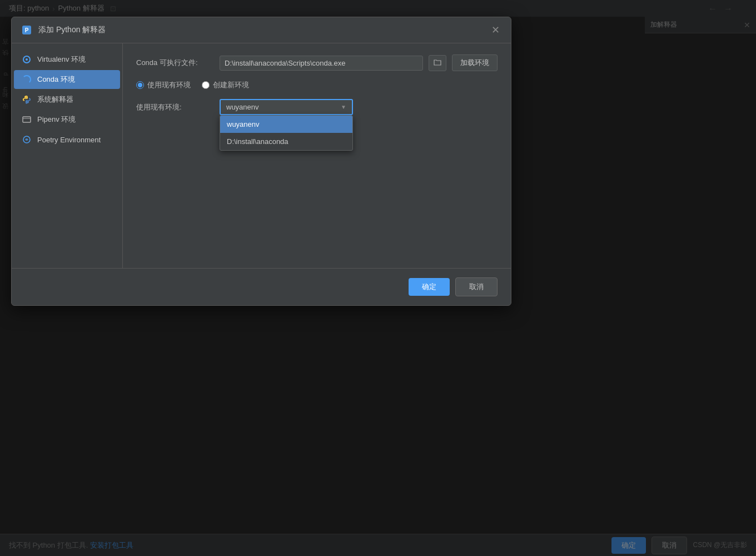 The image size is (756, 556). I want to click on dropdown-arrow-icon: ▼, so click(344, 107).